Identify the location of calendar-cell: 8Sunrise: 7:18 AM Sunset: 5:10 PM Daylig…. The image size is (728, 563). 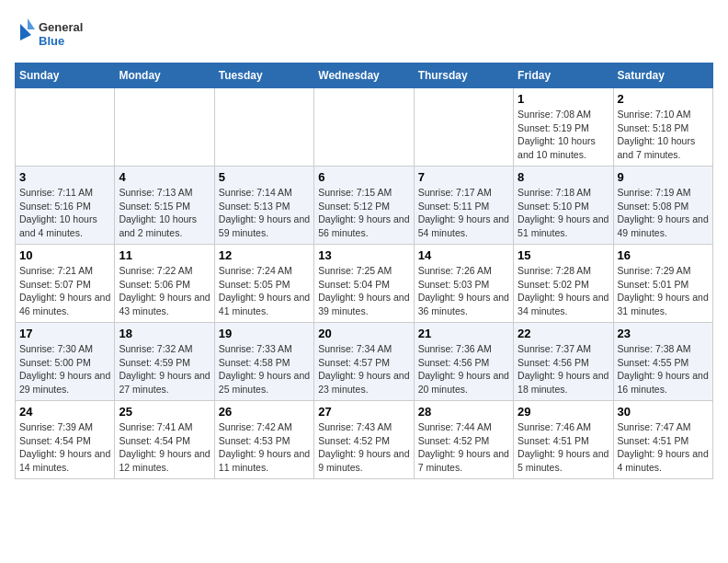
(563, 206).